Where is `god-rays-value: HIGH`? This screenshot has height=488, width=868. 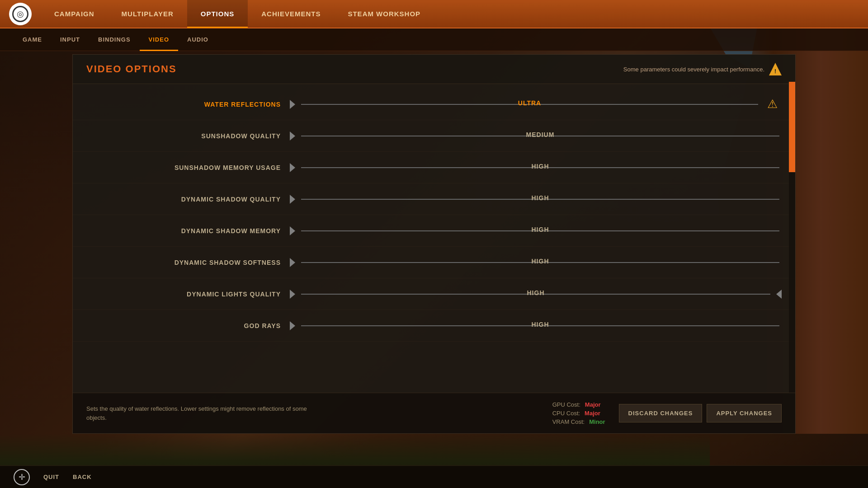 god-rays-value: HIGH is located at coordinates (541, 324).